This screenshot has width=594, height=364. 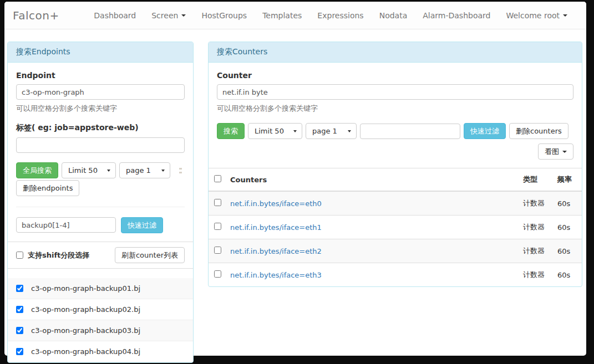 I want to click on nav-item-dashboard: Dashboard, so click(x=115, y=16).